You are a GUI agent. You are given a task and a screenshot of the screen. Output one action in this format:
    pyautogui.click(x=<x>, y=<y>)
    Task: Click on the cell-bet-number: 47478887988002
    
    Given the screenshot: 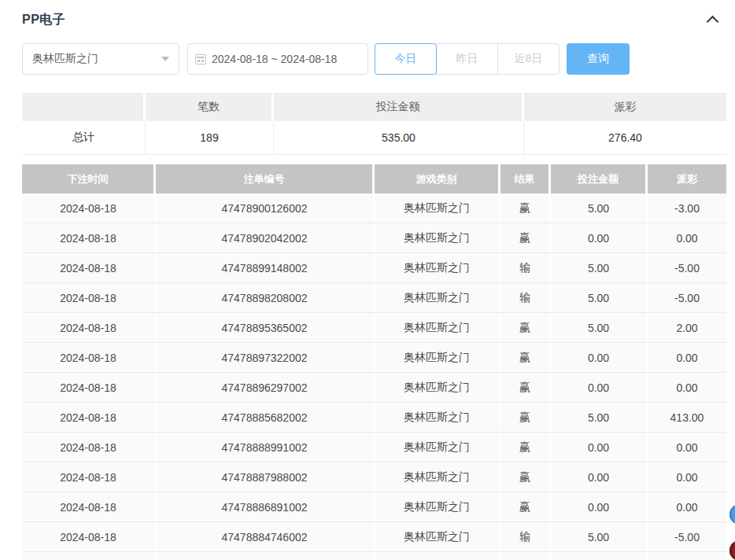 What is the action you would take?
    pyautogui.click(x=265, y=477)
    